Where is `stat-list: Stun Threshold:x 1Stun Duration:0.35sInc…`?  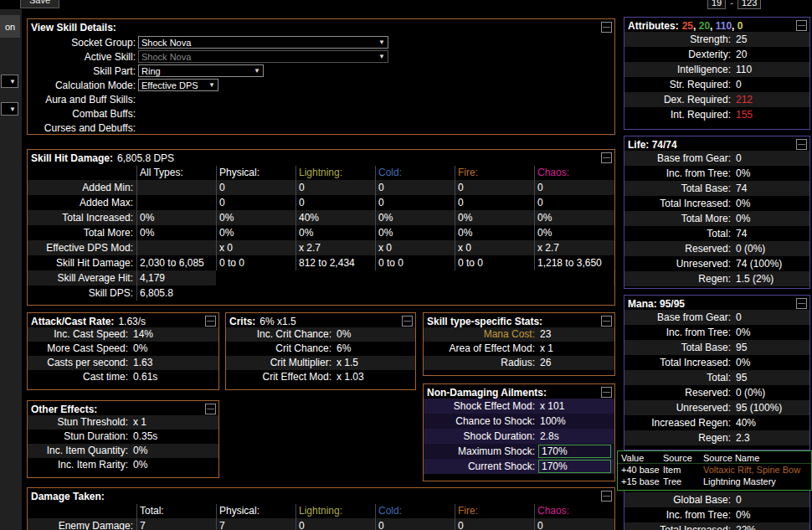 stat-list: Stun Threshold:x 1Stun Duration:0.35sInc… is located at coordinates (123, 444).